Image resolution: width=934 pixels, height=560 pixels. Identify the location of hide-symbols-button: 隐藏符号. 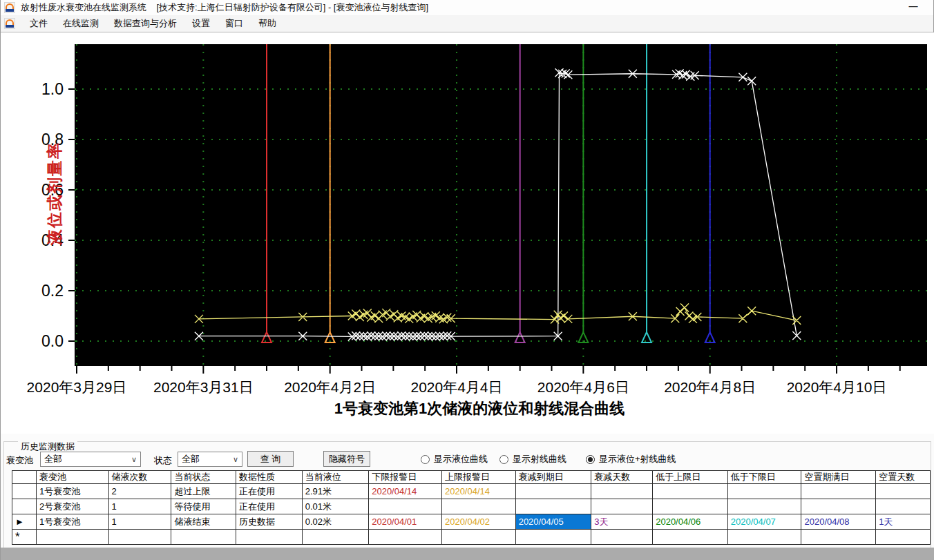
(347, 458).